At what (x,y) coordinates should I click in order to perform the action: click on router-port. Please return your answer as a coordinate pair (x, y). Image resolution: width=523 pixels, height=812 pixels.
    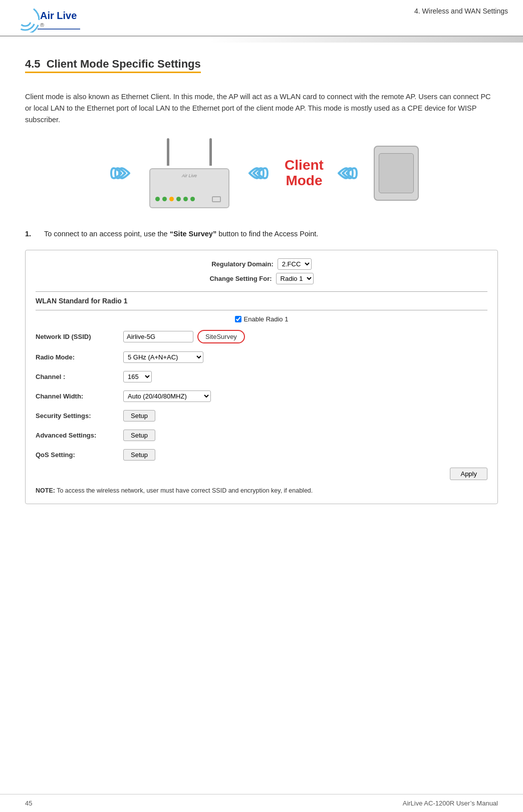
    Looking at the image, I should click on (216, 199).